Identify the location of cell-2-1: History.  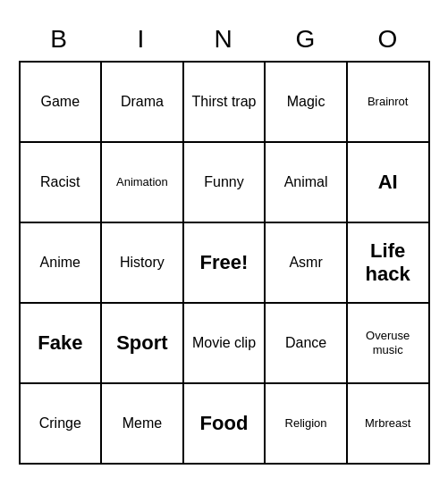
(143, 263).